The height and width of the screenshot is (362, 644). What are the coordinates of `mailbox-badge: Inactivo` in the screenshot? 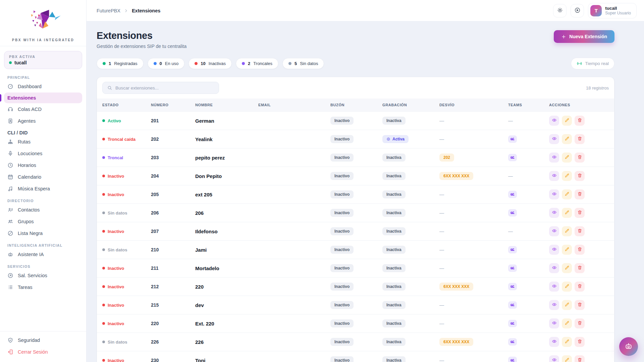 It's located at (342, 194).